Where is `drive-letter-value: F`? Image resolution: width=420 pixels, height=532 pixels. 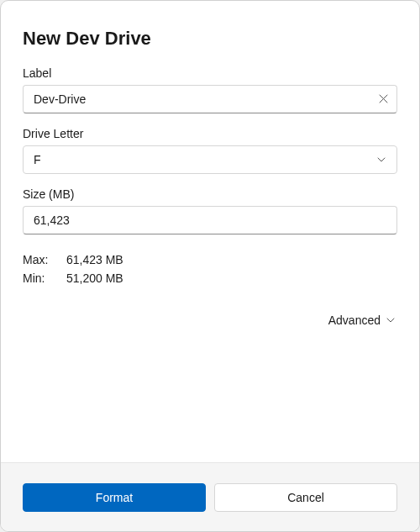 drive-letter-value: F is located at coordinates (37, 160).